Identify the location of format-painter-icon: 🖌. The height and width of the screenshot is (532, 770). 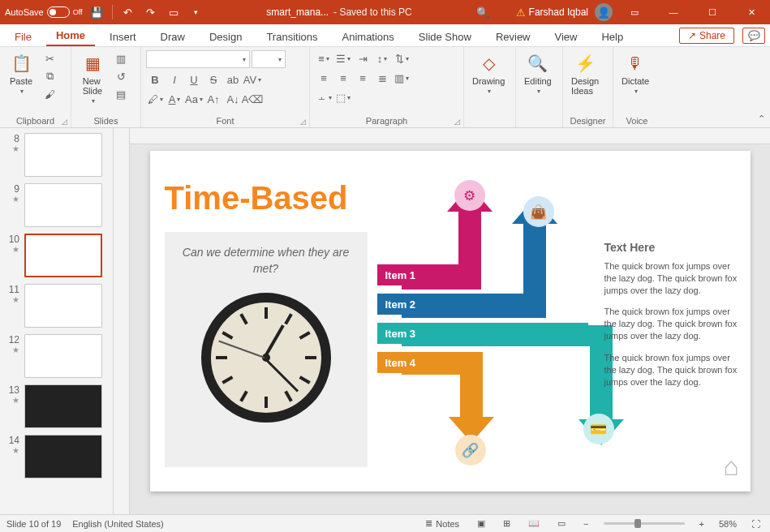
(49, 94).